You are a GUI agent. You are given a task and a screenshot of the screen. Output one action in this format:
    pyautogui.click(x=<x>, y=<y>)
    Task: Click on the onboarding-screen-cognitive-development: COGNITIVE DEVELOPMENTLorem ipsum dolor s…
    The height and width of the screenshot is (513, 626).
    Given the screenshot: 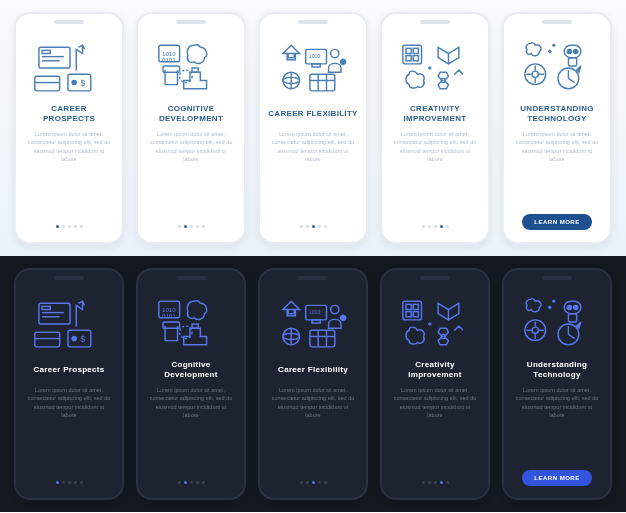 What is the action you would take?
    pyautogui.click(x=191, y=128)
    